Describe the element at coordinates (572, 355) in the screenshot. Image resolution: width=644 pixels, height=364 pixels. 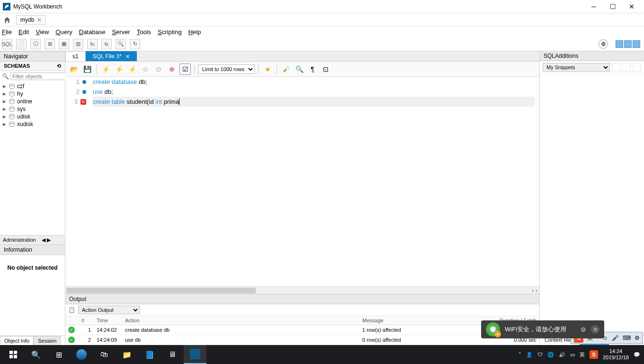
I see `tray-battery-icon: ▭` at that location.